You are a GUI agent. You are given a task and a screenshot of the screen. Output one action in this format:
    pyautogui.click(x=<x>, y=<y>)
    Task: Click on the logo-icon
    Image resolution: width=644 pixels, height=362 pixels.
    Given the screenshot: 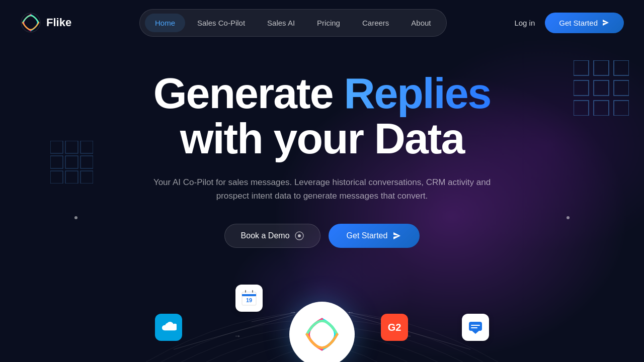 What is the action you would take?
    pyautogui.click(x=31, y=23)
    